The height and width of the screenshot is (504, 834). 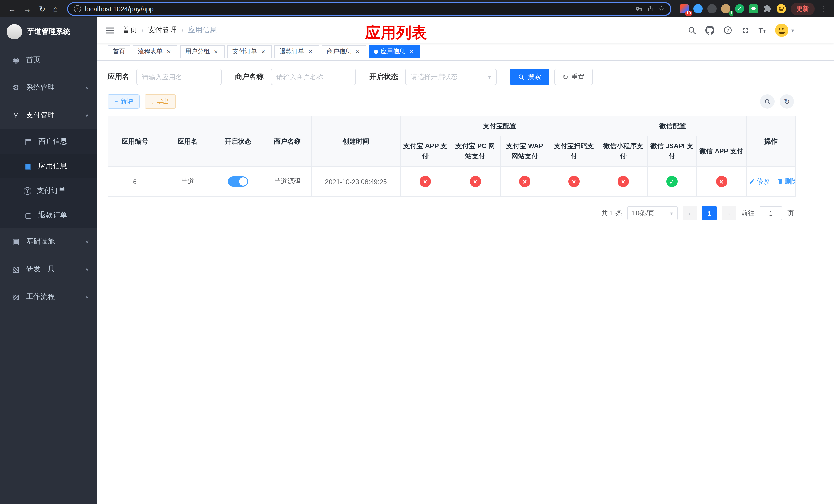 What do you see at coordinates (767, 9) in the screenshot?
I see `extensions-puzzle-icon` at bounding box center [767, 9].